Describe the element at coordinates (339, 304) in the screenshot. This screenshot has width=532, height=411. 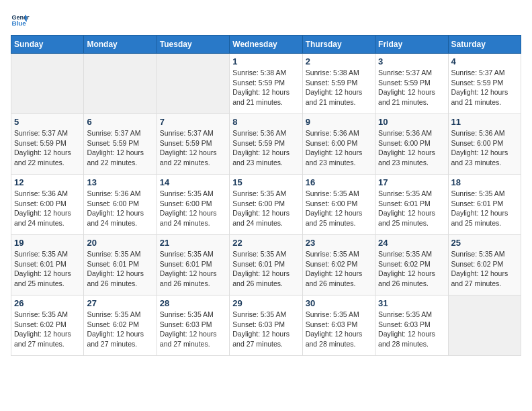
I see `day-number: 30` at that location.